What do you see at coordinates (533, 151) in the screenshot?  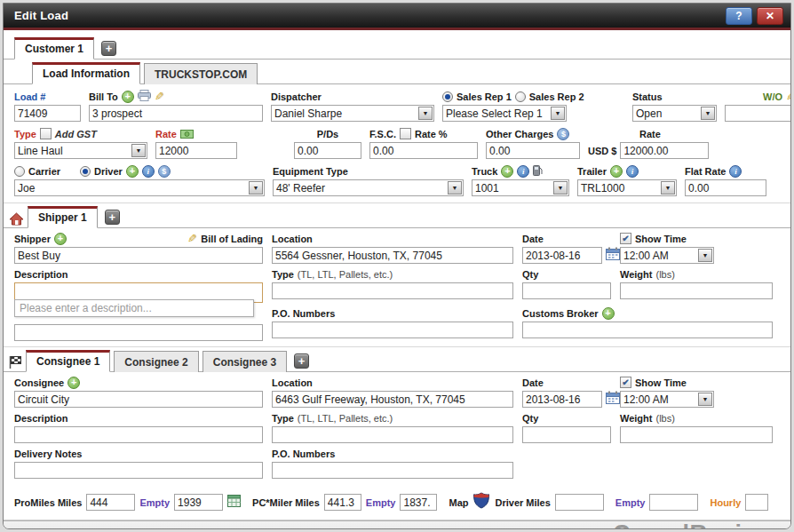 I see `other-charges-input` at bounding box center [533, 151].